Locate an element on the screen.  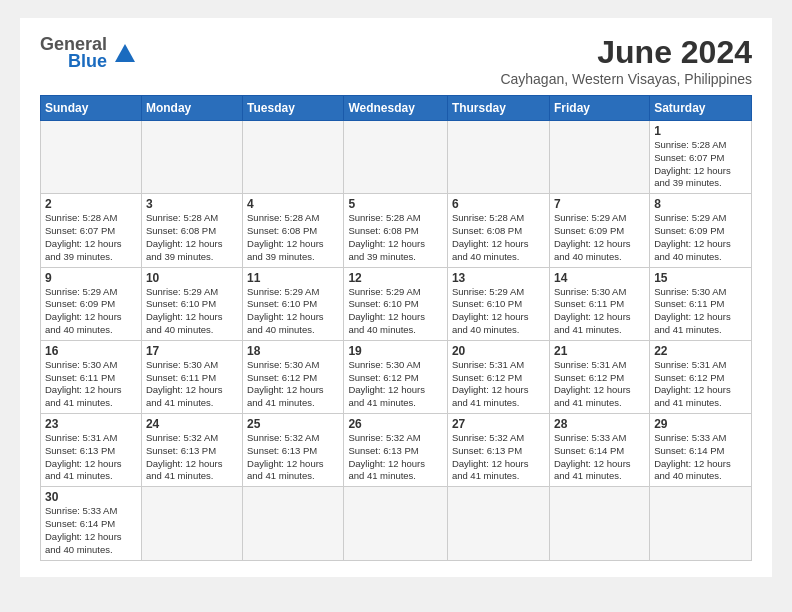
title-block: June 2024 Cayhagan, Western Visayas, Phi… is located at coordinates (626, 60).